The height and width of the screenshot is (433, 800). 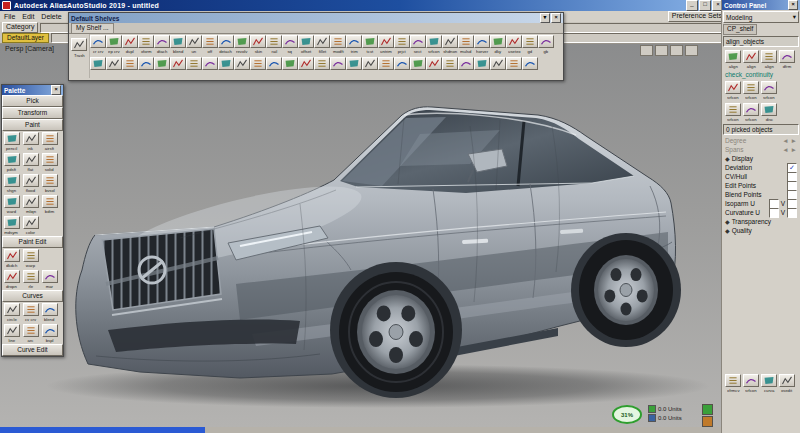 I want to click on palette-tool-bdtm: bdtm, so click(x=50, y=204).